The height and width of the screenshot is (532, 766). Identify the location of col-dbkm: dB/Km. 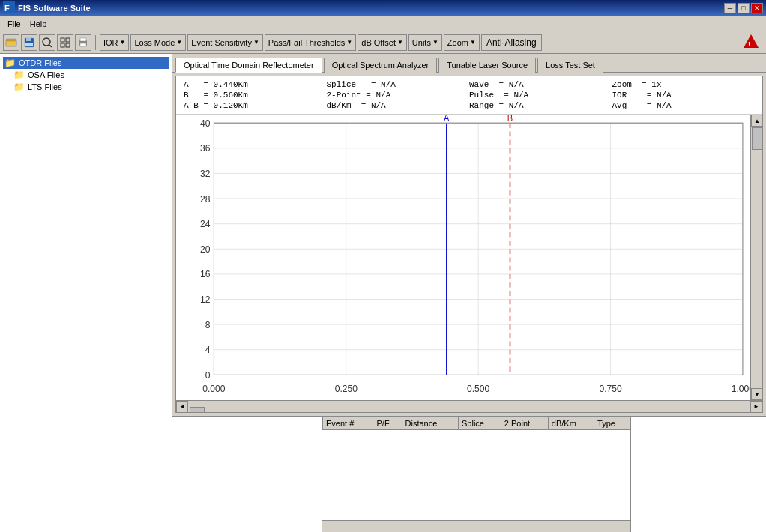
(571, 424).